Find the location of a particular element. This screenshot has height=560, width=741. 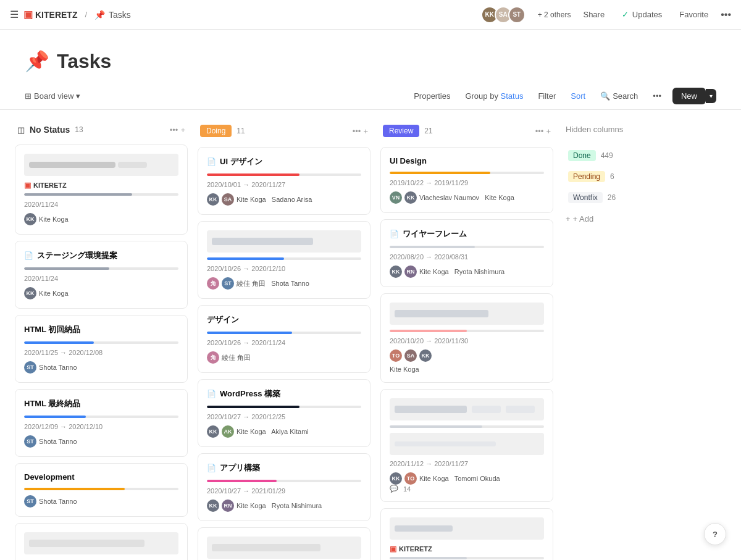

new-dropdown-arrow: ▾ is located at coordinates (711, 96).